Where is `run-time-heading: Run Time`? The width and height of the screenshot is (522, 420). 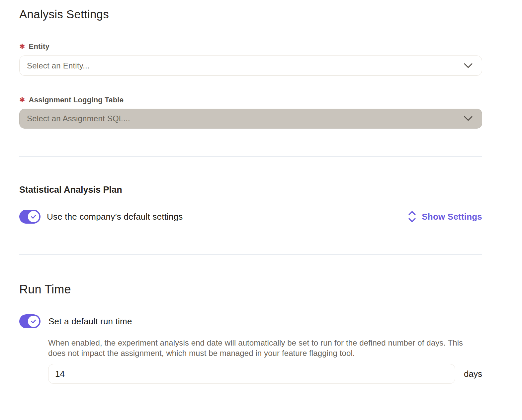 run-time-heading: Run Time is located at coordinates (251, 289).